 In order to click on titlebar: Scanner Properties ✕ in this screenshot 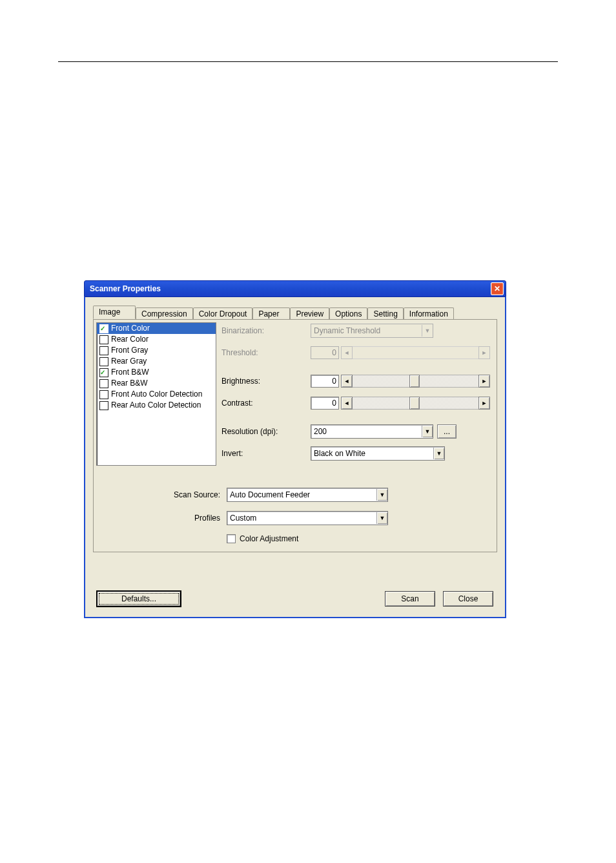, I will do `click(295, 289)`.